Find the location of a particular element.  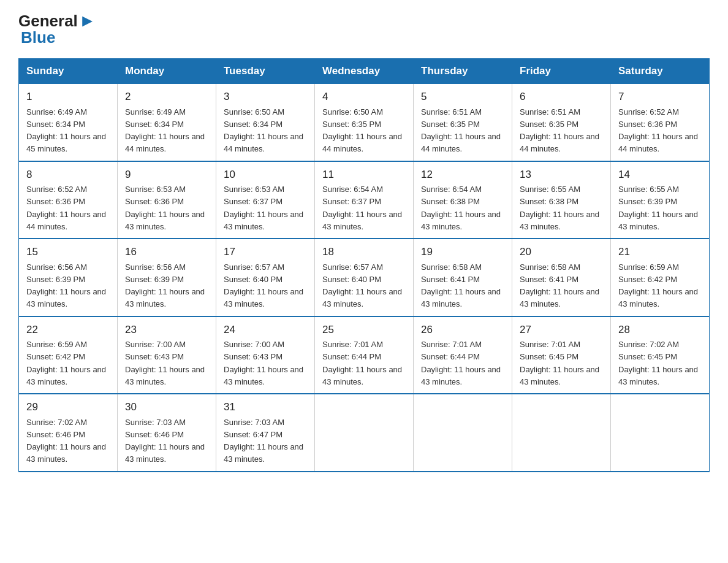

day-number: 12 is located at coordinates (463, 175).